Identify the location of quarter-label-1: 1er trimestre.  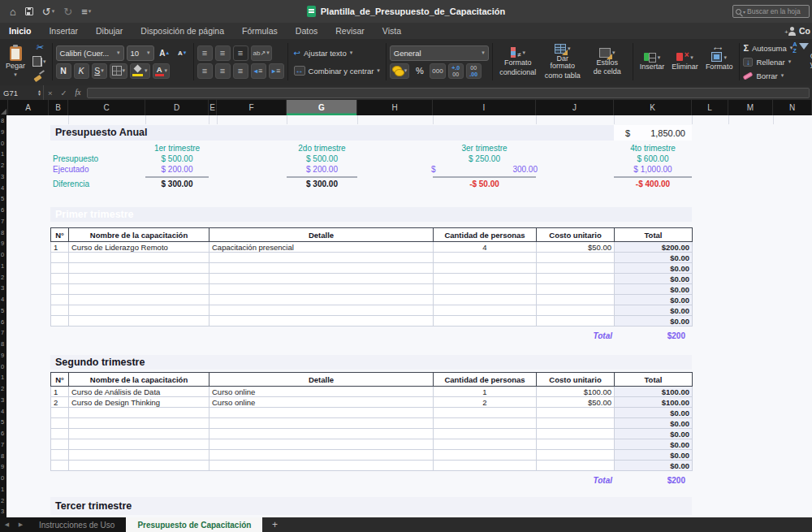
(177, 148).